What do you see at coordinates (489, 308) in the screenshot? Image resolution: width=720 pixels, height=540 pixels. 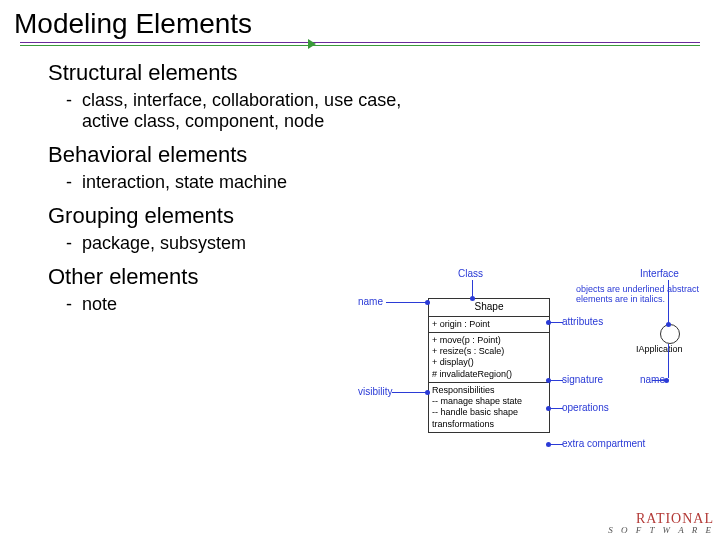 I see `class-name: Shape` at bounding box center [489, 308].